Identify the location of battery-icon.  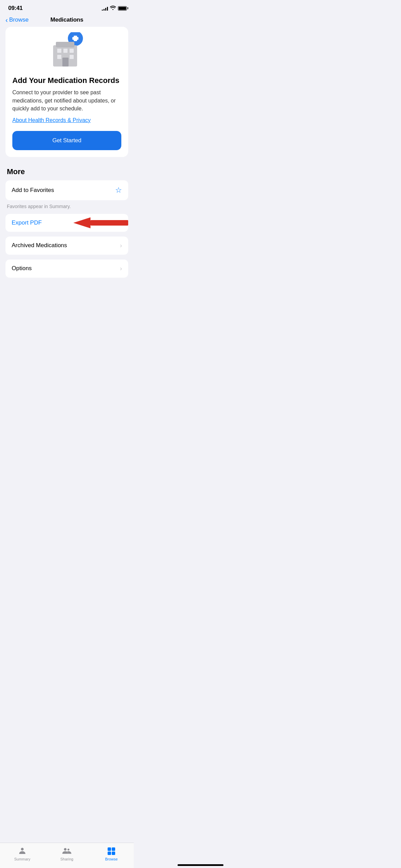
(122, 8).